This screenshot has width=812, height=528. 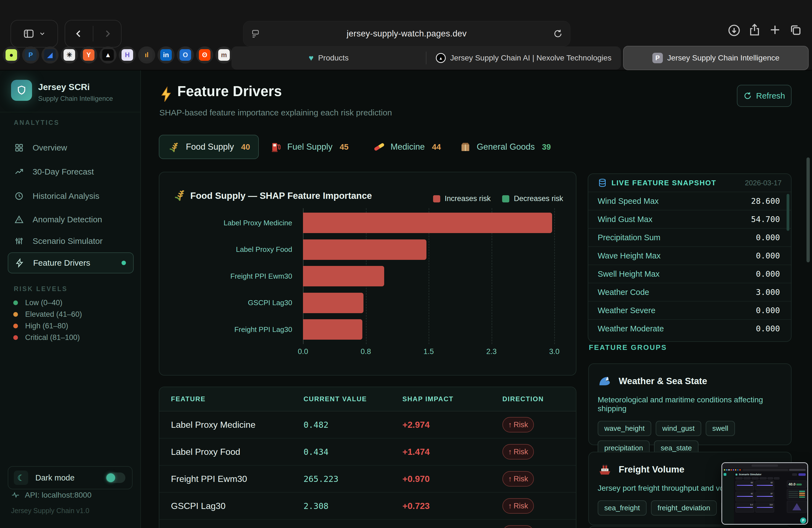 What do you see at coordinates (115, 478) in the screenshot?
I see `dark-mode-toggle` at bounding box center [115, 478].